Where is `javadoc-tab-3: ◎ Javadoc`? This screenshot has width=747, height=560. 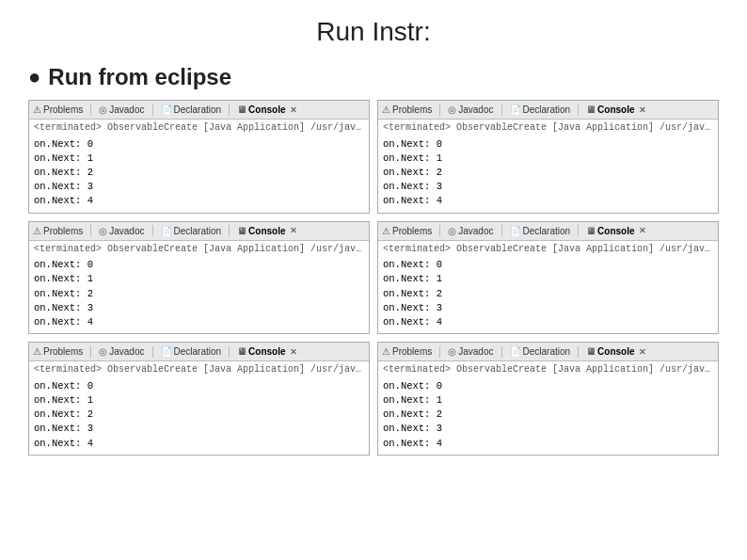 javadoc-tab-3: ◎ Javadoc is located at coordinates (121, 232).